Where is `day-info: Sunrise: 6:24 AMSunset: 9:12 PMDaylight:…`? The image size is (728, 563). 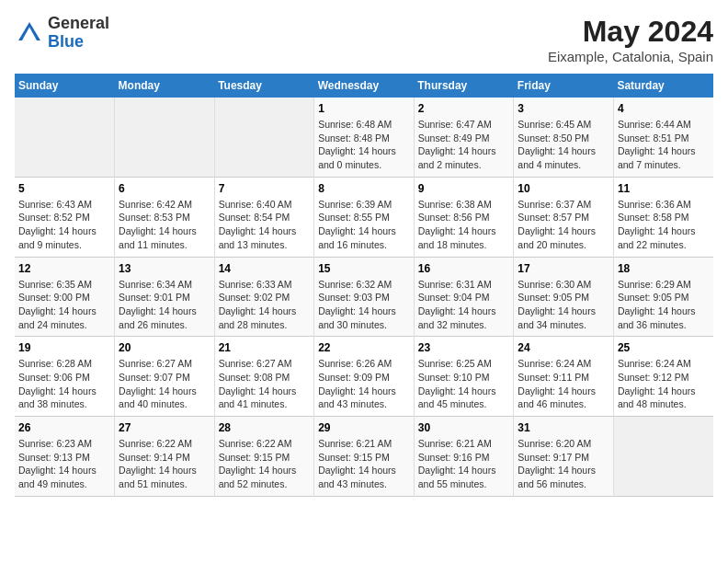
day-info: Sunrise: 6:24 AMSunset: 9:12 PMDaylight:… is located at coordinates (664, 385).